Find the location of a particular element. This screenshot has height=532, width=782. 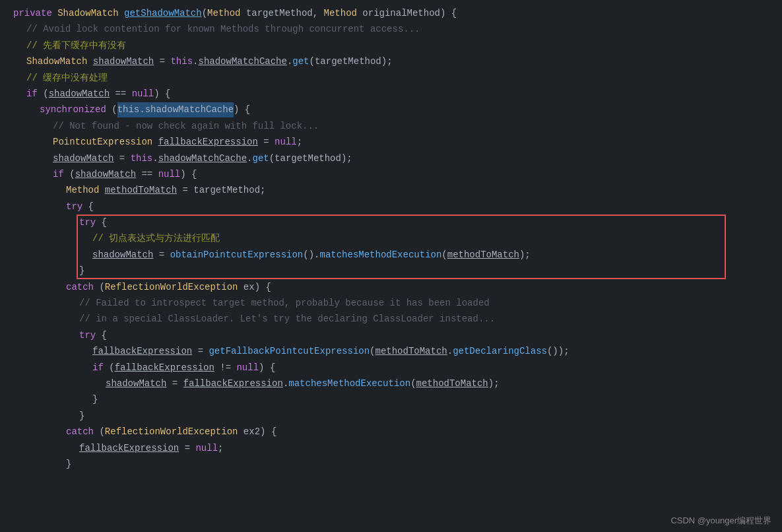

code-line: catch (ReflectionWorldException ex2) { is located at coordinates (391, 432).